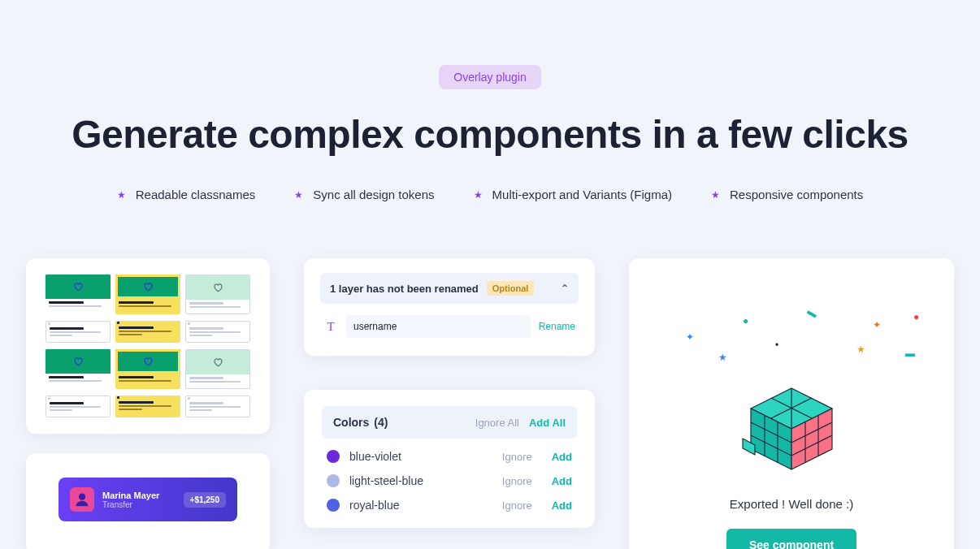 The width and height of the screenshot is (980, 549). I want to click on add-all-button: Add All, so click(548, 422).